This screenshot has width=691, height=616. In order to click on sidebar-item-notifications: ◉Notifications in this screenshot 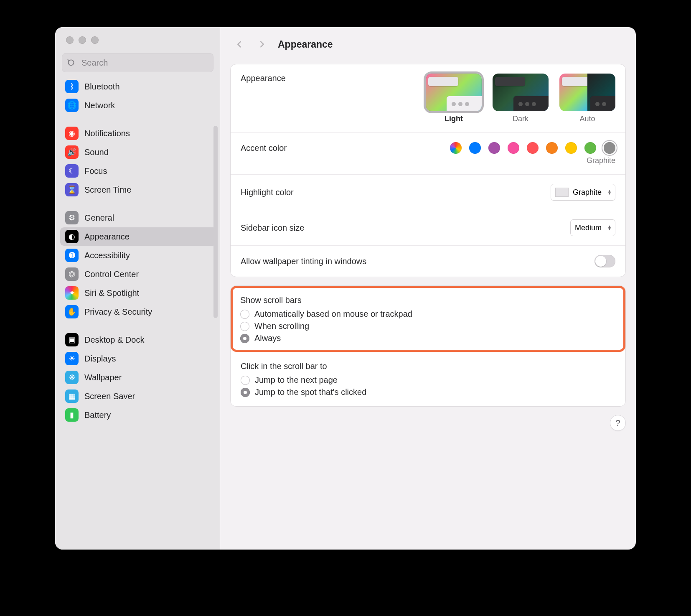, I will do `click(139, 133)`.